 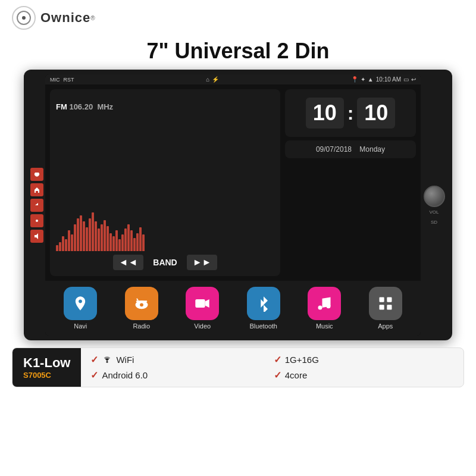 I want to click on settings-button, so click(x=37, y=221).